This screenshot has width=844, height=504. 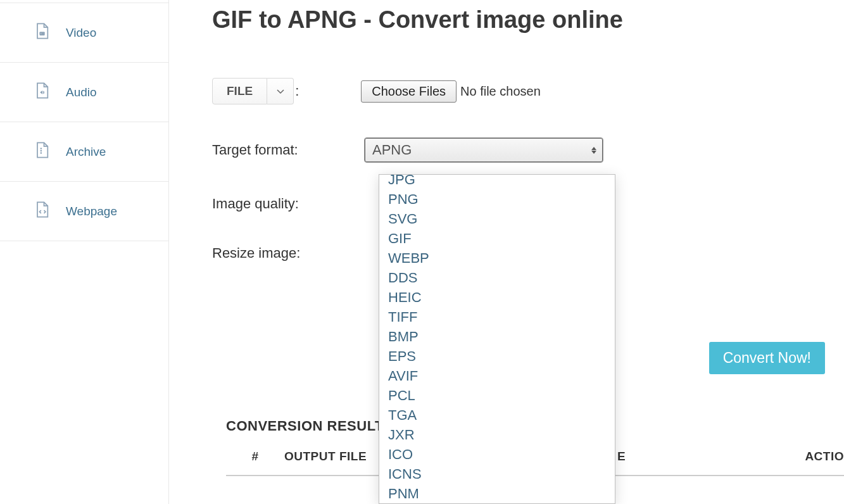 What do you see at coordinates (81, 33) in the screenshot?
I see `sidebar-item-label: Video` at bounding box center [81, 33].